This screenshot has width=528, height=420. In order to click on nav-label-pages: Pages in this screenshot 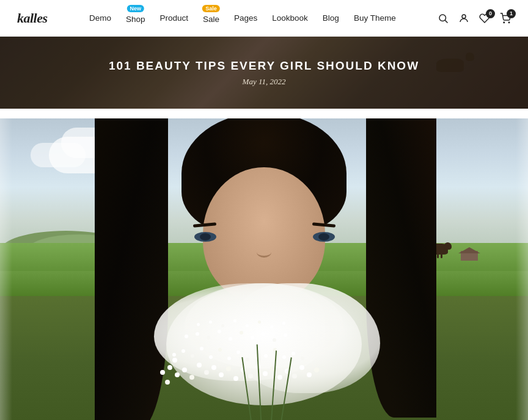, I will do `click(246, 18)`.